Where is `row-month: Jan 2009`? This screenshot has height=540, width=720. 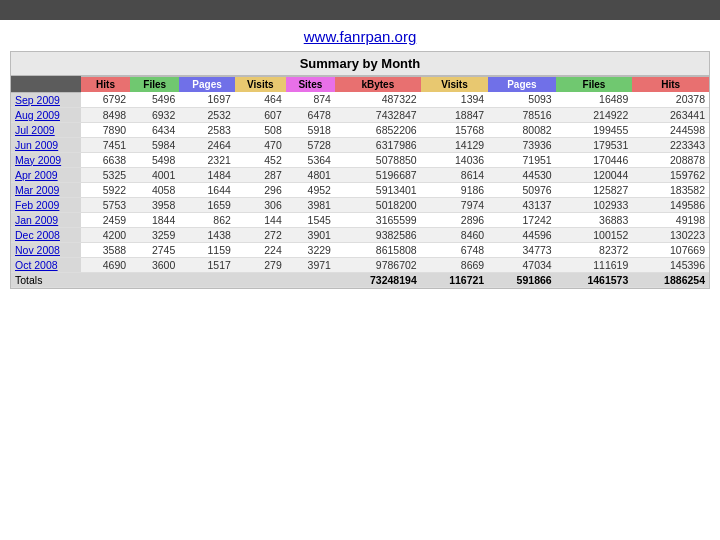
row-month: Jan 2009 is located at coordinates (46, 220).